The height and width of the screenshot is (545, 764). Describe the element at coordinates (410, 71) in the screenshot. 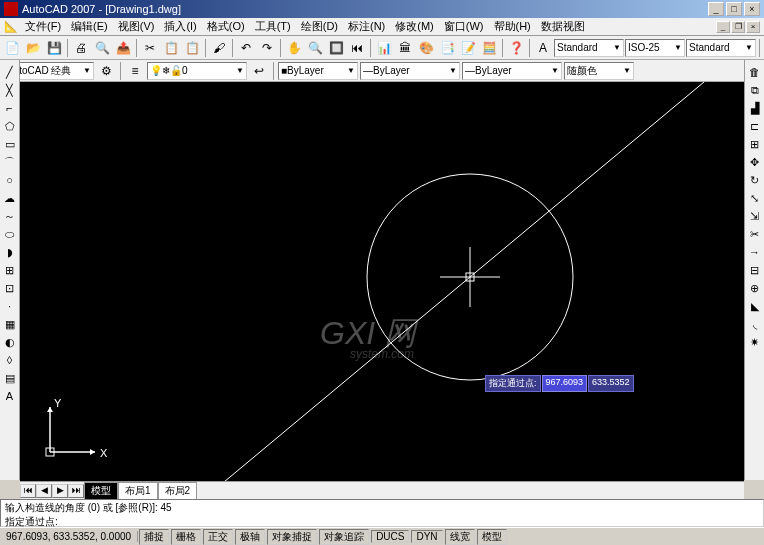

I see `linetype-dropdown: — ByLayer▼` at that location.